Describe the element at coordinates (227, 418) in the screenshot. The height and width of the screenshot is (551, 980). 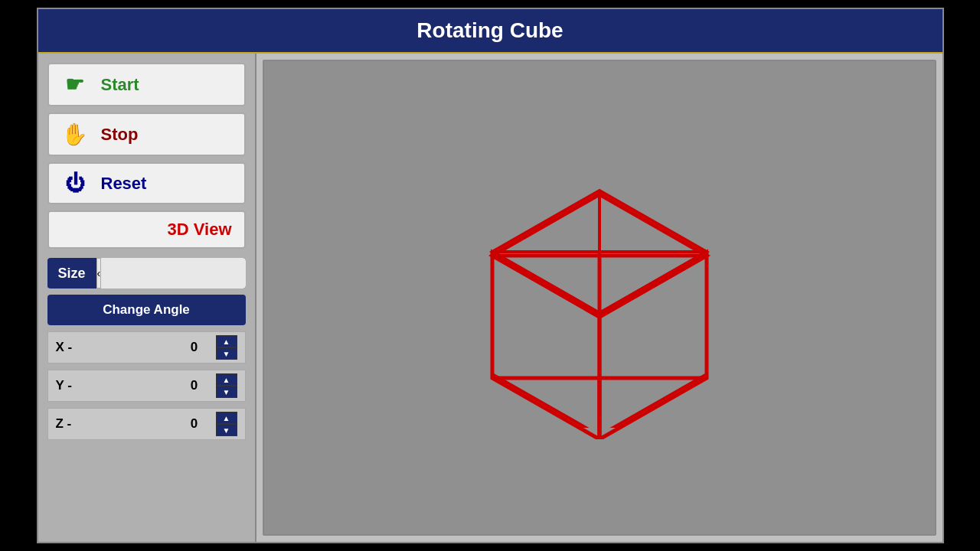
I see `z-increment-button: ▲` at that location.